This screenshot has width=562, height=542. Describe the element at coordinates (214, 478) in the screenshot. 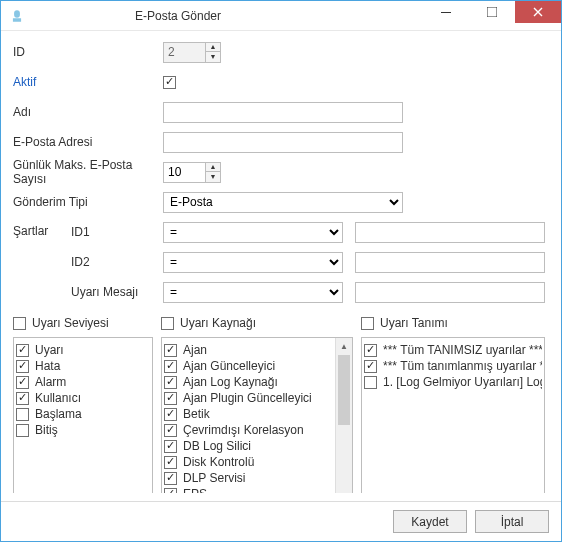

I see `source-item-label: DLP Servisi` at that location.